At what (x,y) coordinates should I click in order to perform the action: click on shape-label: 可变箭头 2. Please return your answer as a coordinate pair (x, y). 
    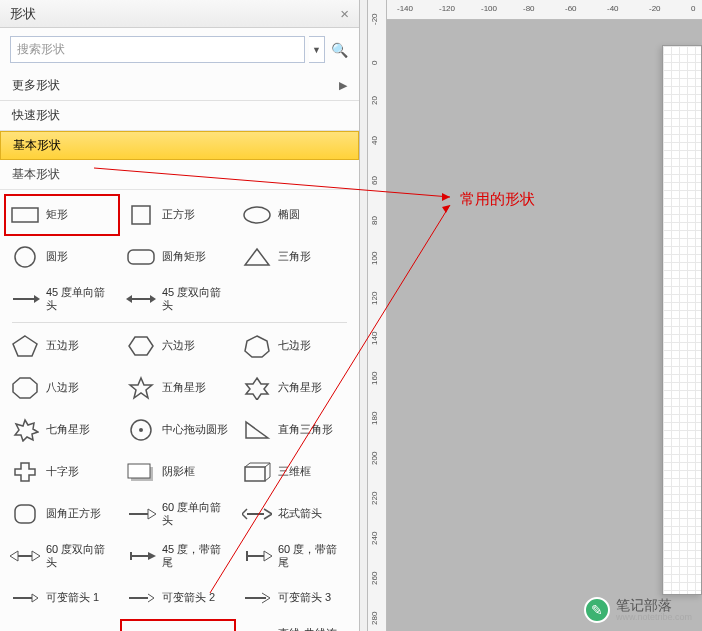
    Looking at the image, I should click on (188, 598).